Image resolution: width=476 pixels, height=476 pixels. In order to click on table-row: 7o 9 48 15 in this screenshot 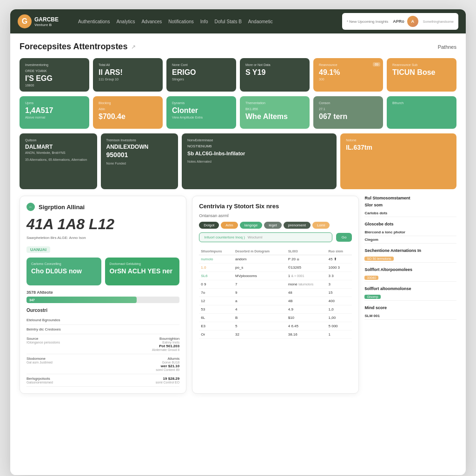, I will do `click(275, 293)`.